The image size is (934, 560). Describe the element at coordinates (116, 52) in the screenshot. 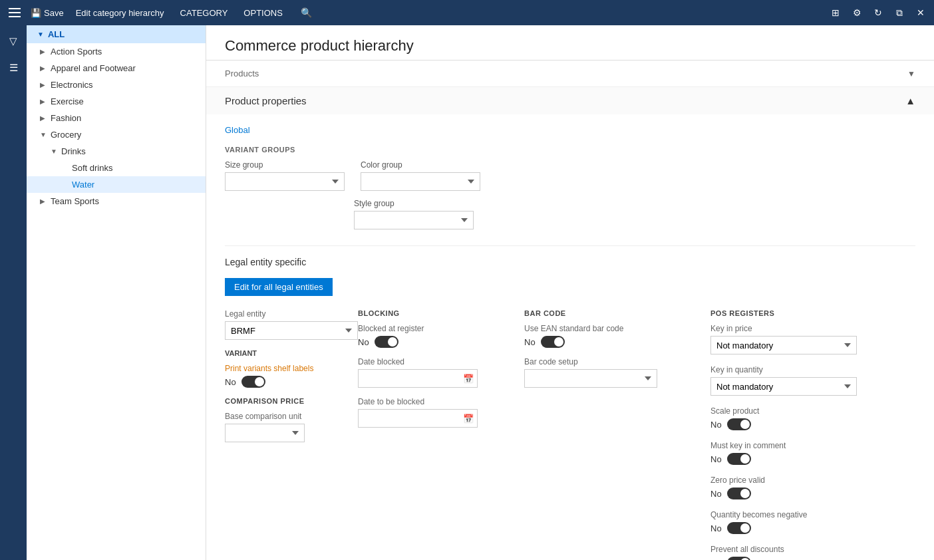

I see `sidebar-item-action-sports: ▶ Action Sports` at that location.